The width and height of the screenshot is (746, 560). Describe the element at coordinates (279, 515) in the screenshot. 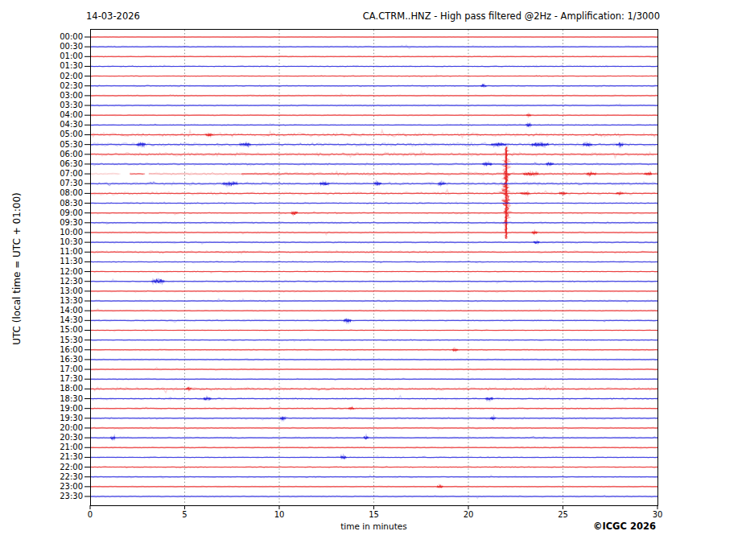

I see `x-tick-label-10: 10` at that location.